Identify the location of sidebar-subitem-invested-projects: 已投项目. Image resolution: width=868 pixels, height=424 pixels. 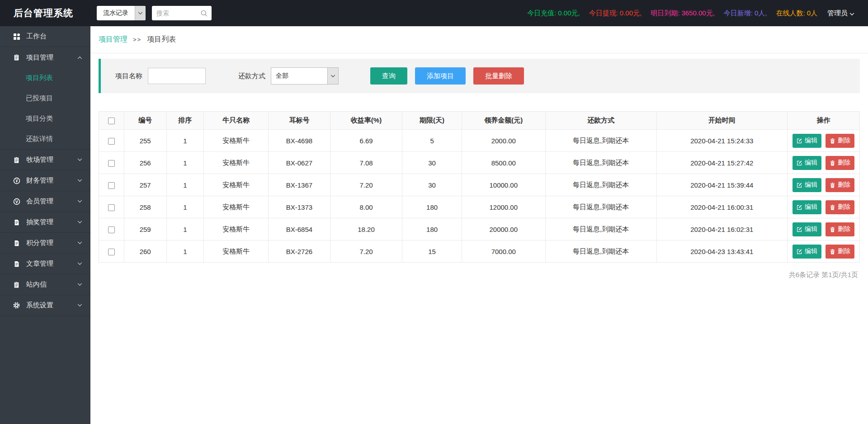
(45, 99).